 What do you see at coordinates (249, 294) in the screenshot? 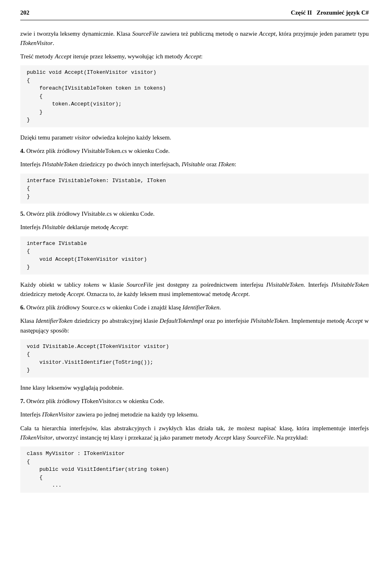
I see `para5-text-7: .` at bounding box center [249, 294].